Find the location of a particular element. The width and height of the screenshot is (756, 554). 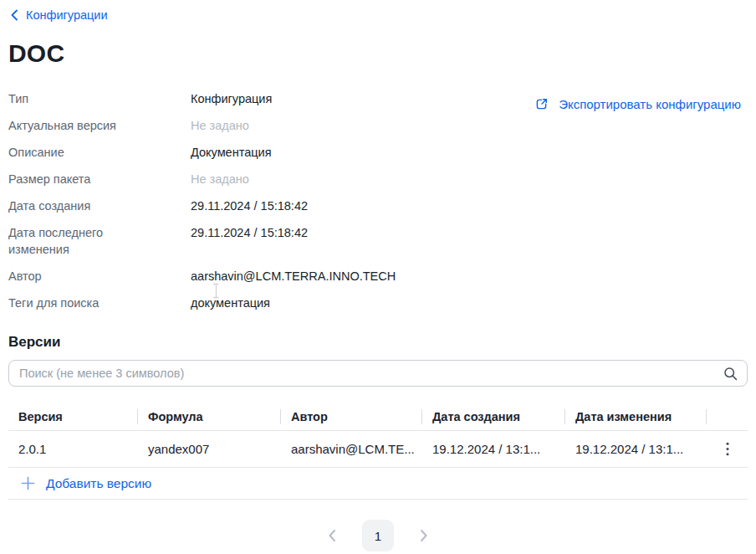

pagination: 1 is located at coordinates (378, 536).